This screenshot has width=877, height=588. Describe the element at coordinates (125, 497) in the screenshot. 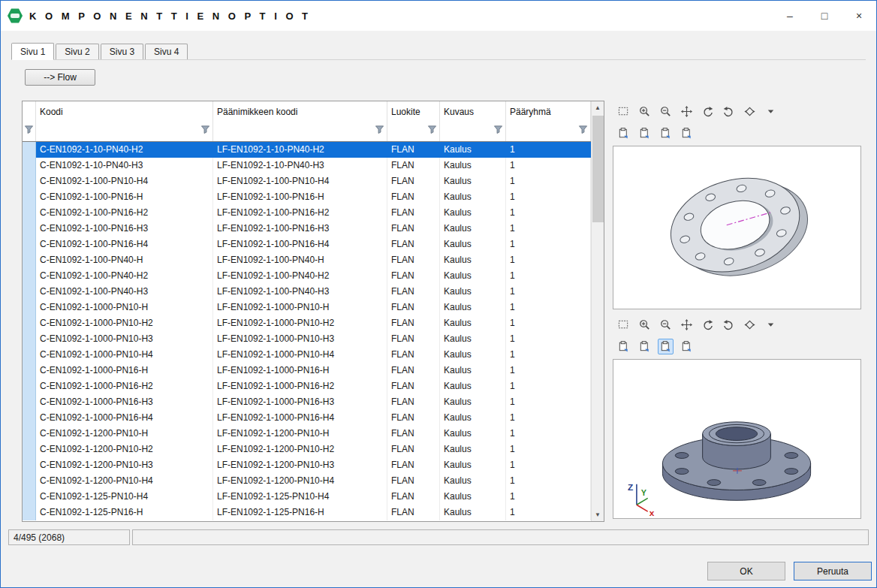

I see `cell-koodi: C-EN1092-1-125-PN10-H4` at that location.